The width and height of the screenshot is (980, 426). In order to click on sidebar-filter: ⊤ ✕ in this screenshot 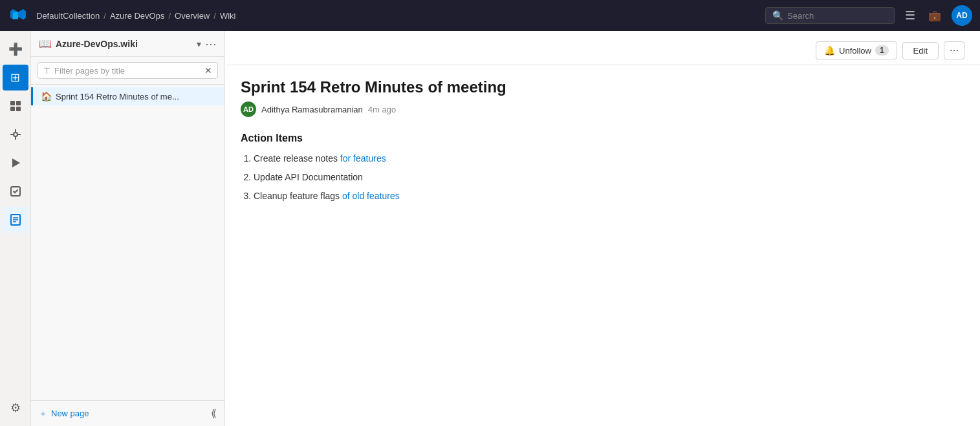, I will do `click(128, 71)`.